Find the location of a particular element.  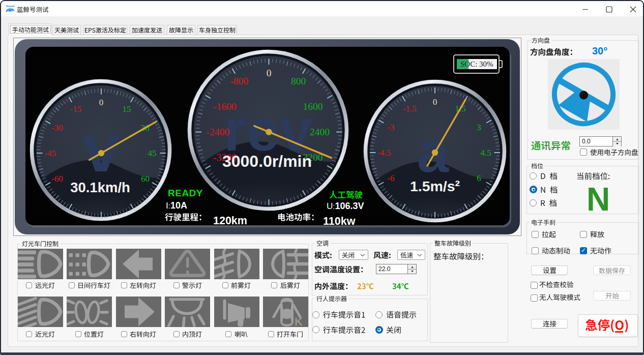

svg-text: -15 is located at coordinates (76, 109).